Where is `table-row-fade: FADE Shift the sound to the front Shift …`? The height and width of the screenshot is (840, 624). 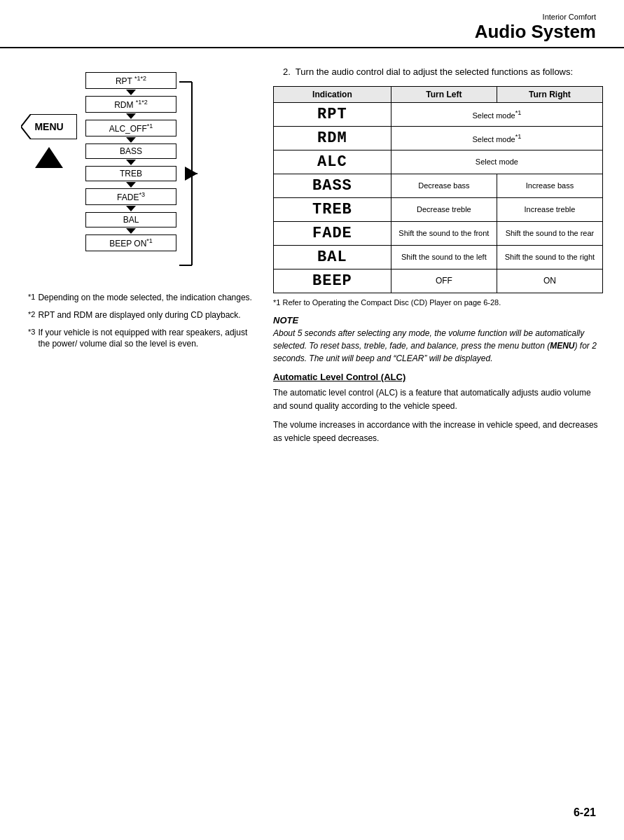
table-row-fade: FADE Shift the sound to the front Shift … is located at coordinates (438, 233).